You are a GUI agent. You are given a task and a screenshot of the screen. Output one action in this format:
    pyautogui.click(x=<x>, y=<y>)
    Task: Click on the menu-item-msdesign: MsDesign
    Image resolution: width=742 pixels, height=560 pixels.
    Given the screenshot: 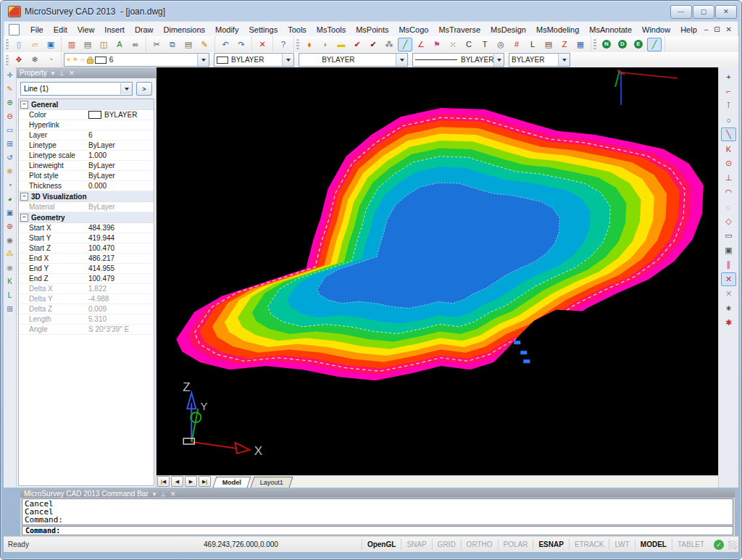 What is the action you would take?
    pyautogui.click(x=509, y=30)
    